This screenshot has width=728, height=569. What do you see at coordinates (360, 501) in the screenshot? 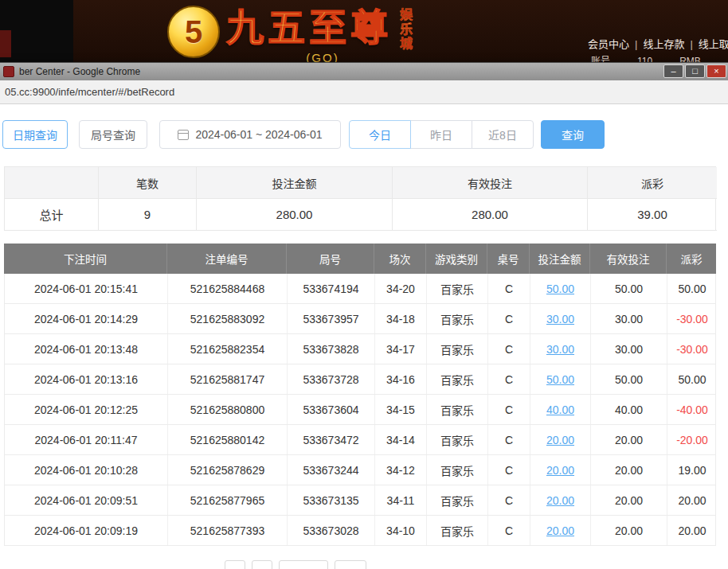
I see `table-row: 2024-06-01 20:09:51 521625877965 5336731…` at bounding box center [360, 501].